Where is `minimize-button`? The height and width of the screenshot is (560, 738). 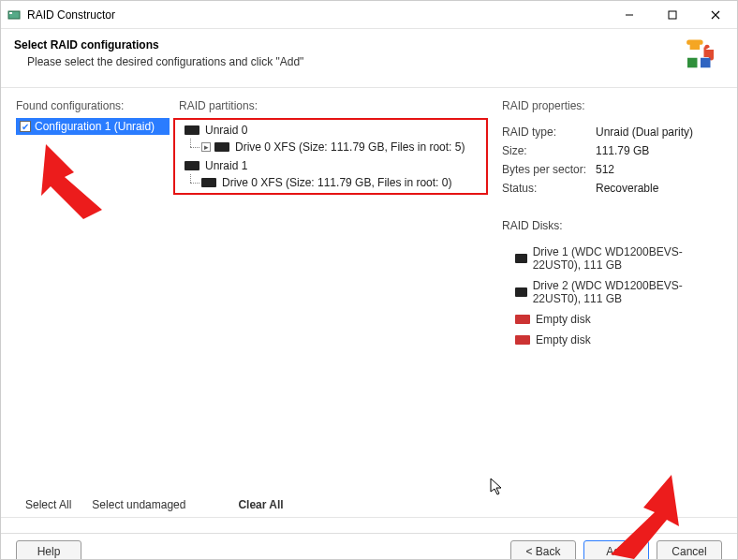
minimize-button is located at coordinates (629, 15).